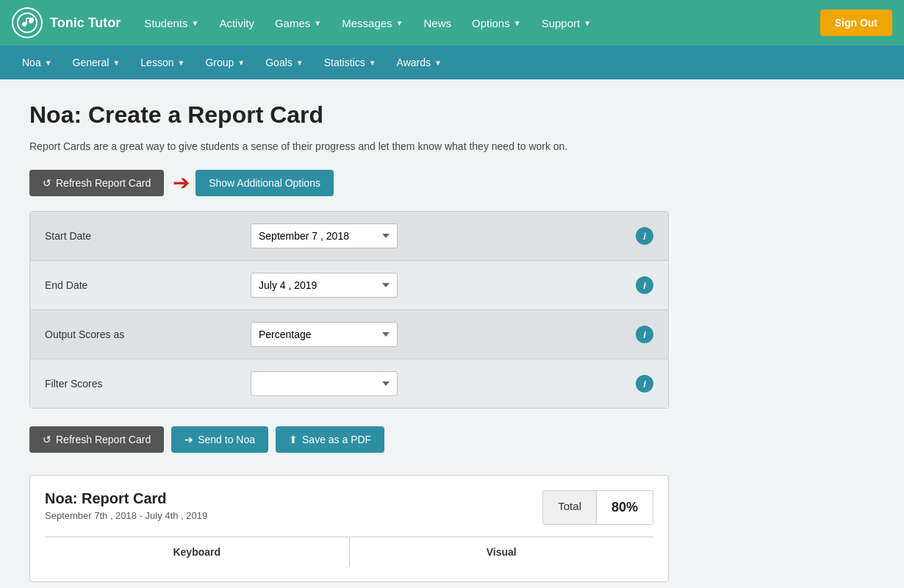  I want to click on nav-item-students: Students ▼, so click(171, 24).